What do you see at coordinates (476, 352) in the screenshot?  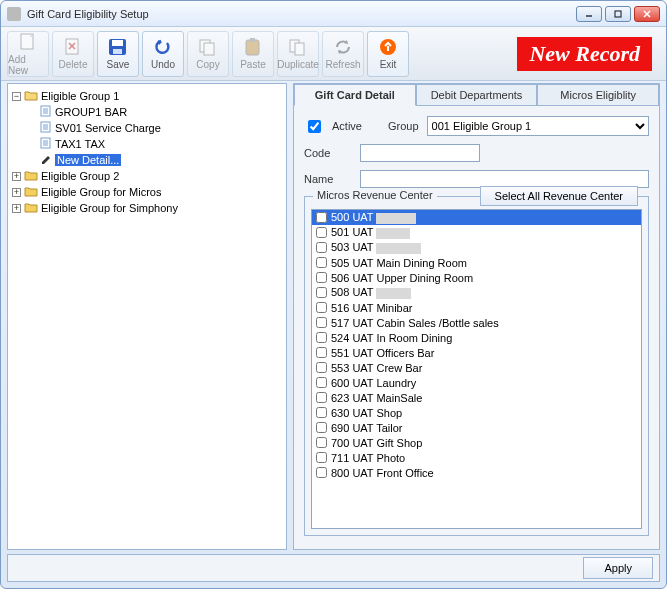 I see `revenue-center-row: 551 UAT Officers Bar` at bounding box center [476, 352].